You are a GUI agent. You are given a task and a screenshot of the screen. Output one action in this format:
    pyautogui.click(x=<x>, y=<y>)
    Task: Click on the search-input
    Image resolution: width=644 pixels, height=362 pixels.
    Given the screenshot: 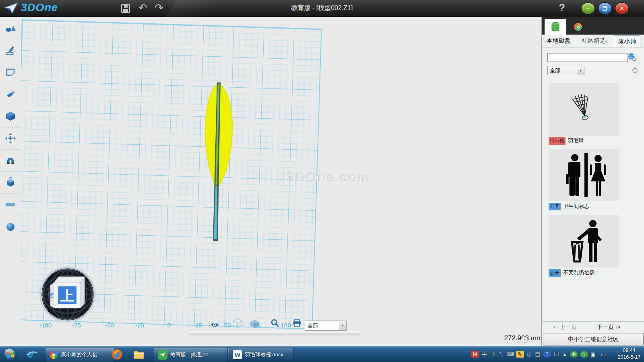 What is the action you would take?
    pyautogui.click(x=588, y=58)
    